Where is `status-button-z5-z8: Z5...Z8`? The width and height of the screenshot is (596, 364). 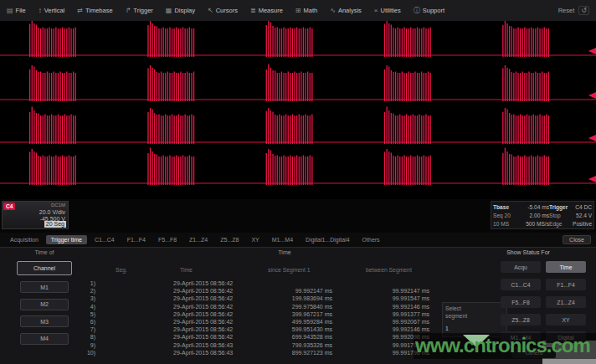 status-button-z5-z8: Z5...Z8 is located at coordinates (521, 320).